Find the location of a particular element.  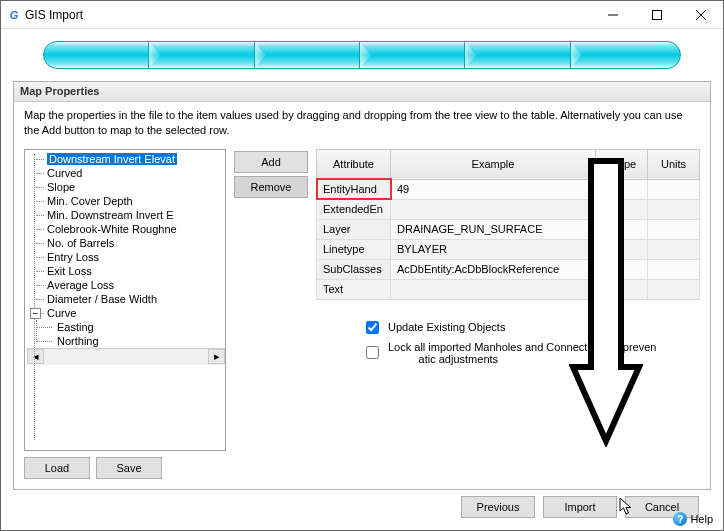

tree-item: Easting is located at coordinates (136, 327).